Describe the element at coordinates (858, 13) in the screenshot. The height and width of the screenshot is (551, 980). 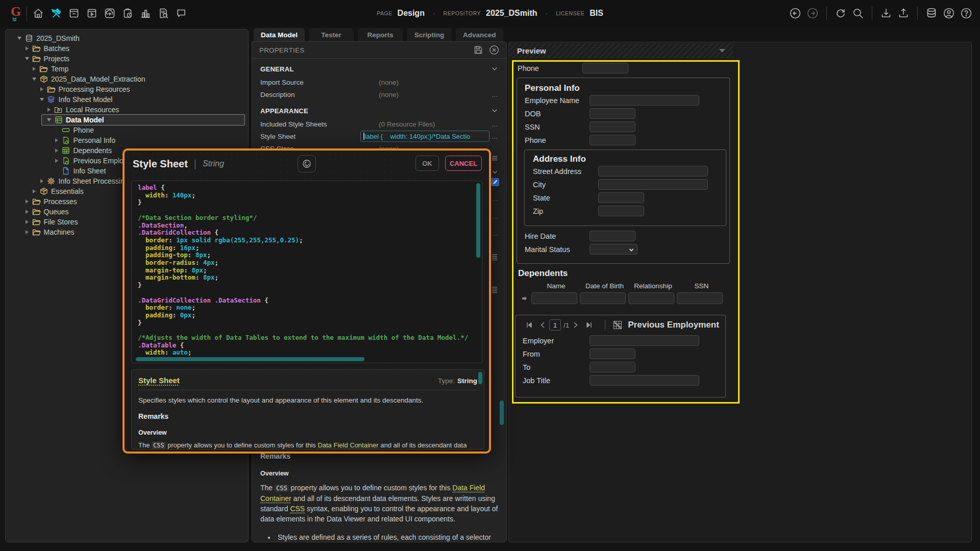
I see `search-icon` at that location.